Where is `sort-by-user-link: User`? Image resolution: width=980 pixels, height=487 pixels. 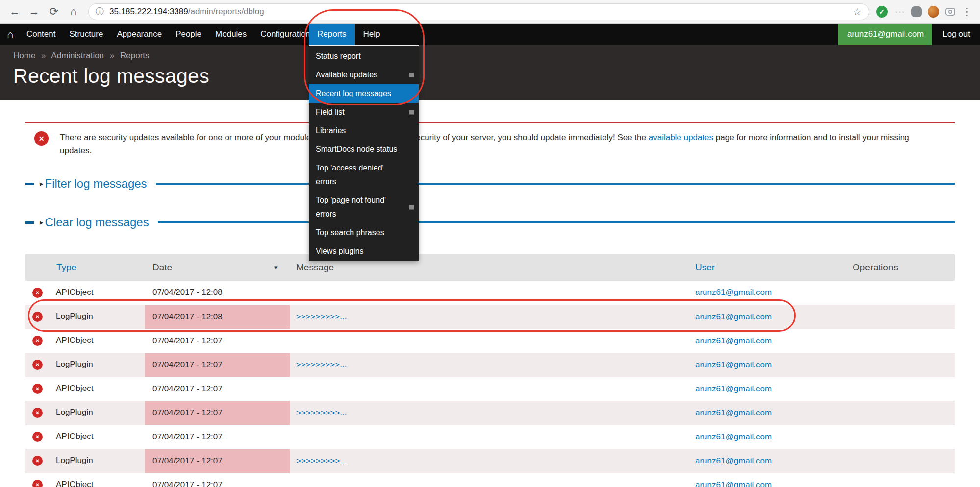 sort-by-user-link: User is located at coordinates (705, 268).